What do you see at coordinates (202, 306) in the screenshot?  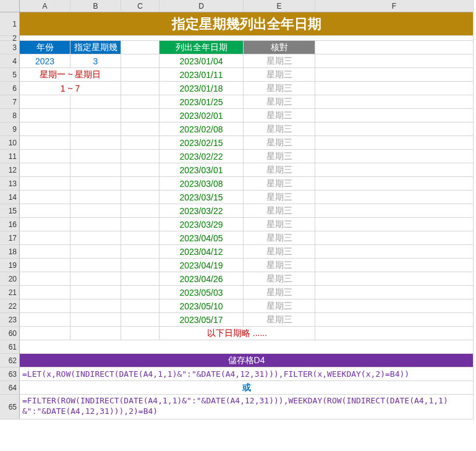 I see `date-18: 2023/05/10` at bounding box center [202, 306].